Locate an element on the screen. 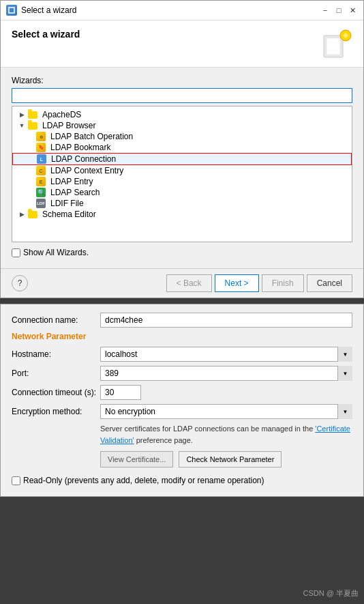 The height and width of the screenshot is (604, 364). tree-item-ldap-search: 🔍 LDAP Search is located at coordinates (182, 192).